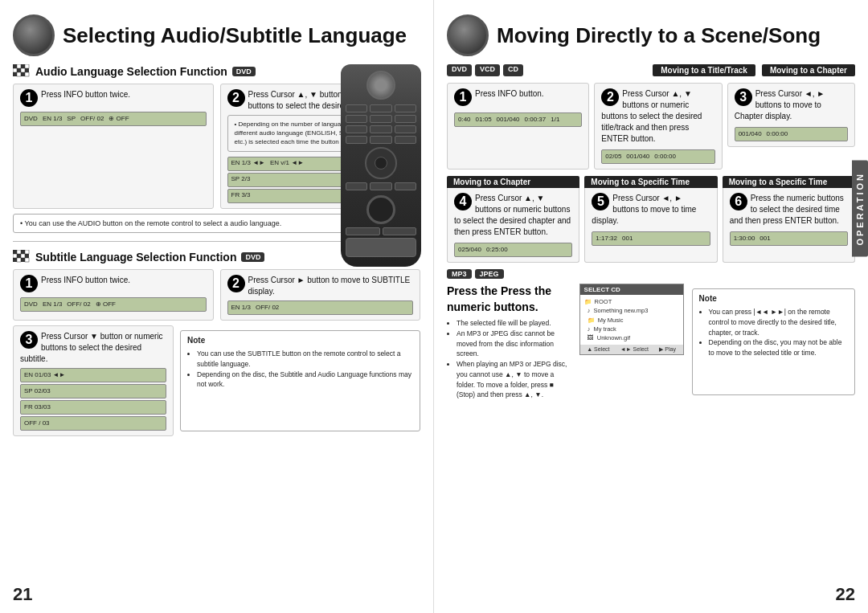 The image size is (868, 613). What do you see at coordinates (113, 295) in the screenshot?
I see `subtitle-step1: 1 Press INFO button twice. DVD EN 1/3 OF…` at bounding box center [113, 295].